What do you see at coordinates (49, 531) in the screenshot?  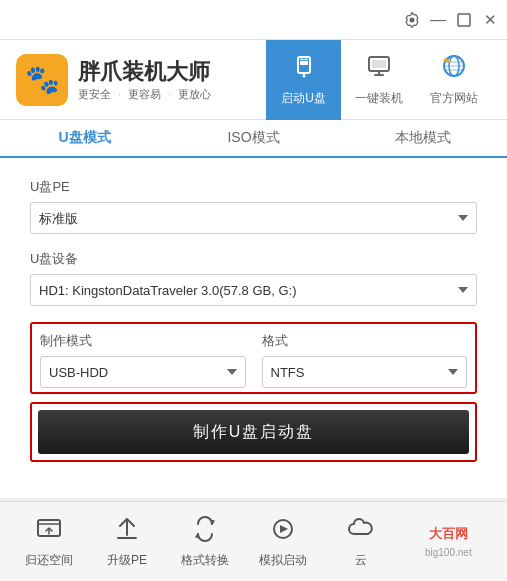 I see `restore-icon` at bounding box center [49, 531].